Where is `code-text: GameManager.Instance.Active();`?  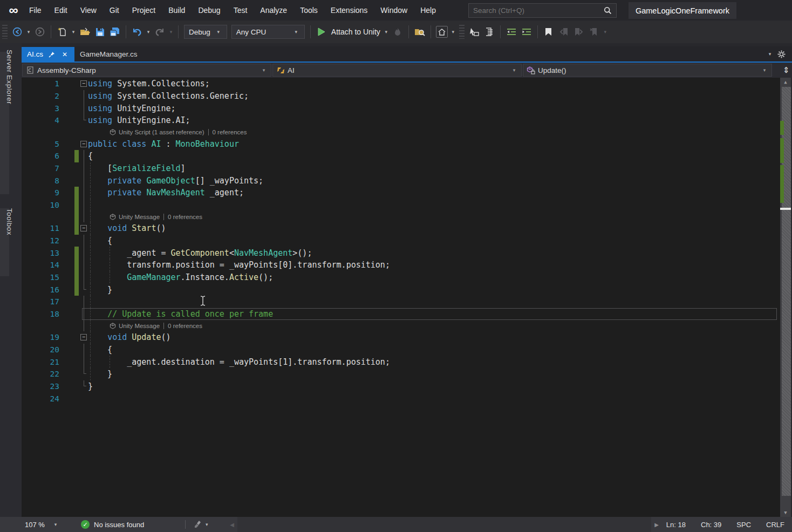 code-text: GameManager.Instance.Active(); is located at coordinates (180, 277).